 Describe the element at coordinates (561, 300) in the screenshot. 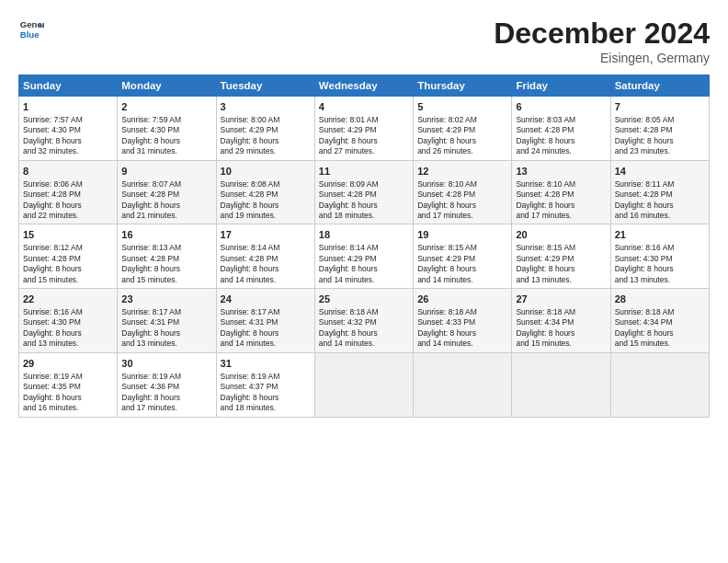

I see `day-number: 27` at that location.